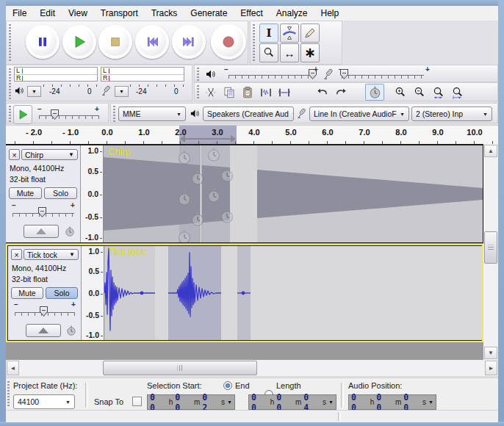  What do you see at coordinates (248, 114) in the screenshot?
I see `playback-device-select: Speakers (Creative Aud▼` at bounding box center [248, 114].